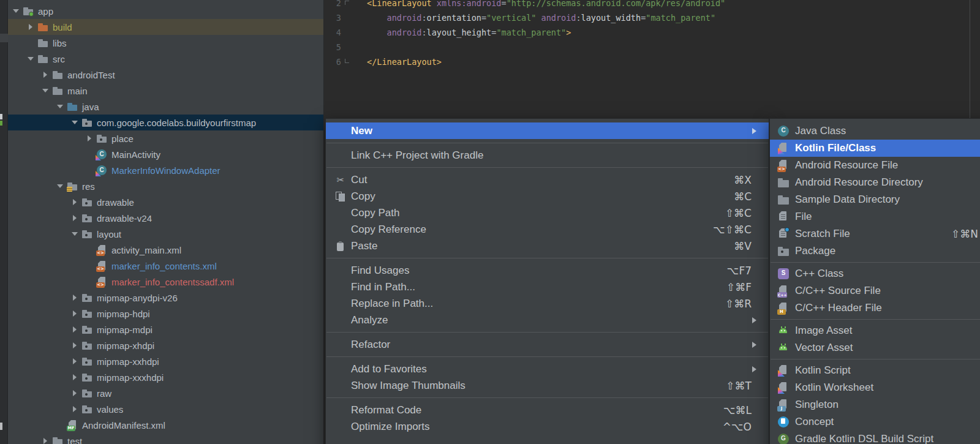 The image size is (980, 444). What do you see at coordinates (165, 314) in the screenshot?
I see `tree-row-mipmap-hdpi: mipmap-hdpi` at bounding box center [165, 314].